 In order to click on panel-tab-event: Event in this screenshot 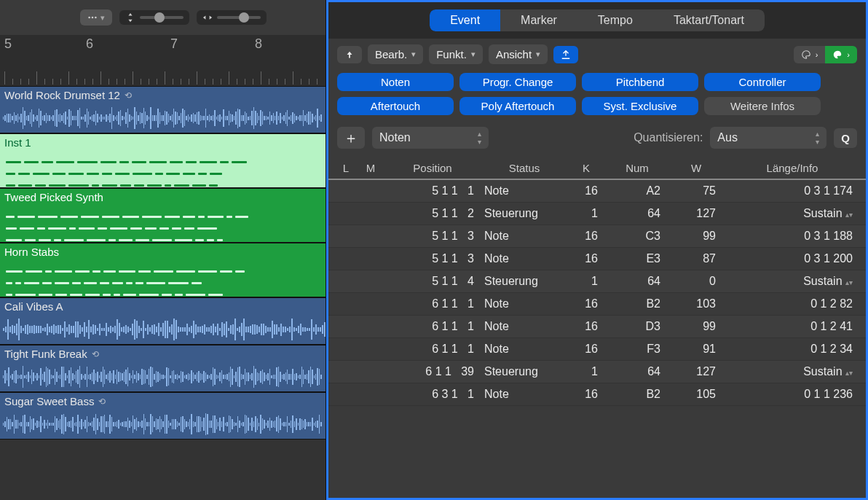, I will do `click(465, 20)`.